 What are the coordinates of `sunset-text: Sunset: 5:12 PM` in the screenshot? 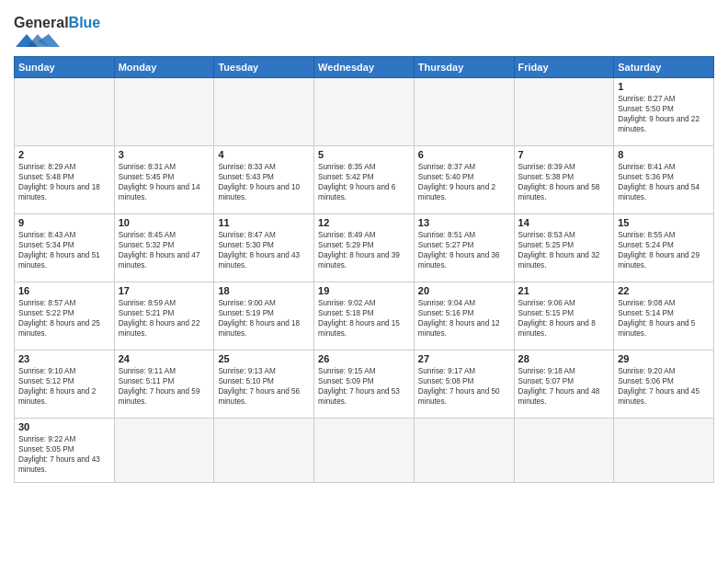 It's located at (46, 381).